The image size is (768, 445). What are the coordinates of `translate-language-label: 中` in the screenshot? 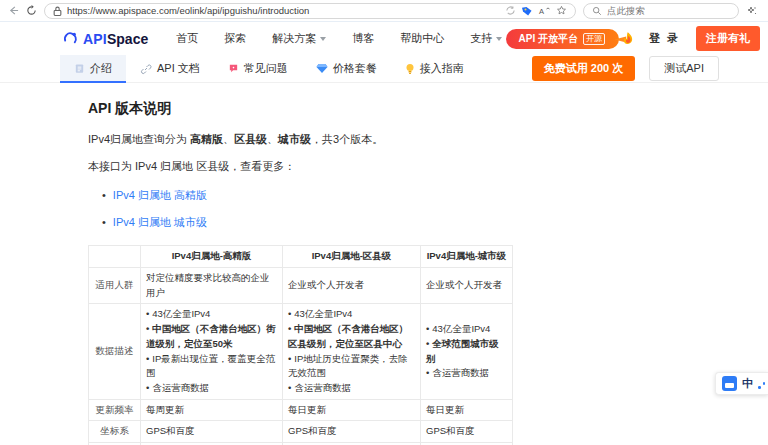 It's located at (748, 384).